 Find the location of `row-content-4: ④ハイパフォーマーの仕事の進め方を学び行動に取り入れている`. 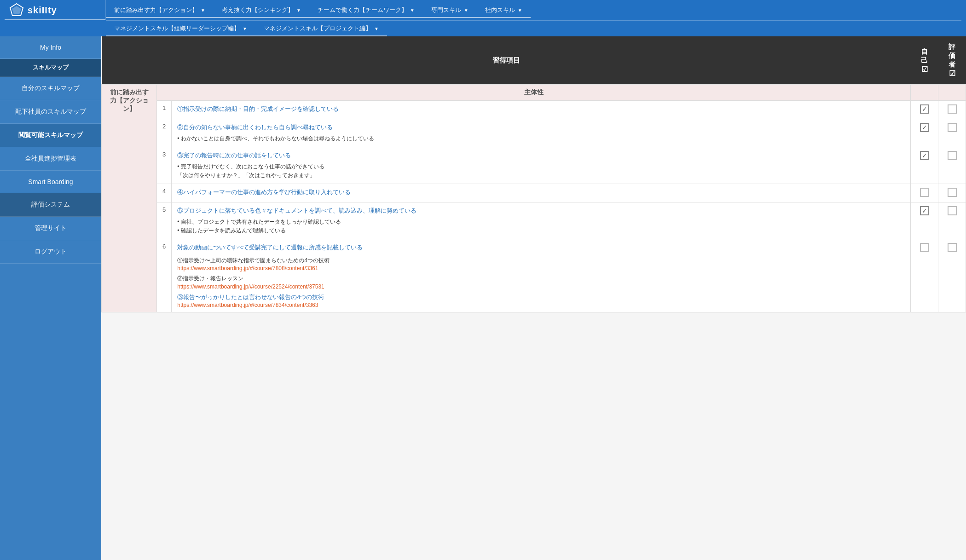

row-content-4: ④ハイパフォーマーの仕事の進め方を学び行動に取り入れている is located at coordinates (541, 193).